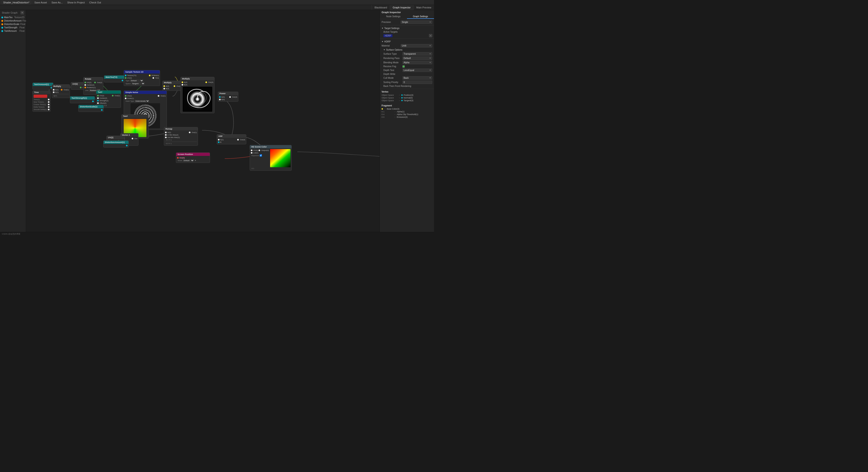  Describe the element at coordinates (395, 117) in the screenshot. I see `frag-arrow-3: →` at that location.